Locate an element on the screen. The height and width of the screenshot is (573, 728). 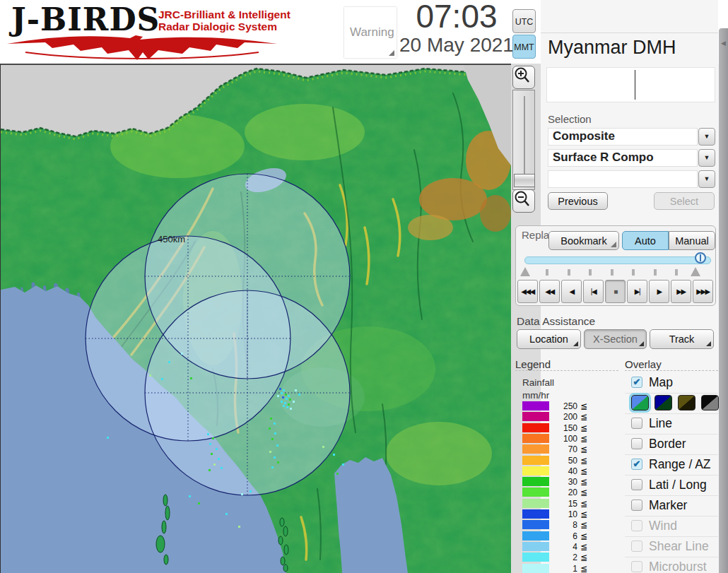
overlay-item-label: Range / AZ is located at coordinates (680, 465).